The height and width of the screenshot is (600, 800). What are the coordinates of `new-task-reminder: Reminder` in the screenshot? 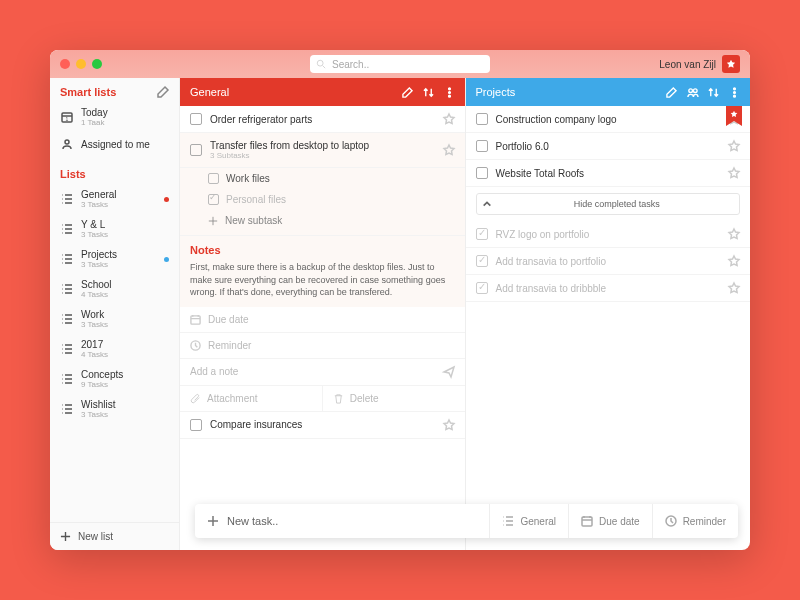 It's located at (695, 521).